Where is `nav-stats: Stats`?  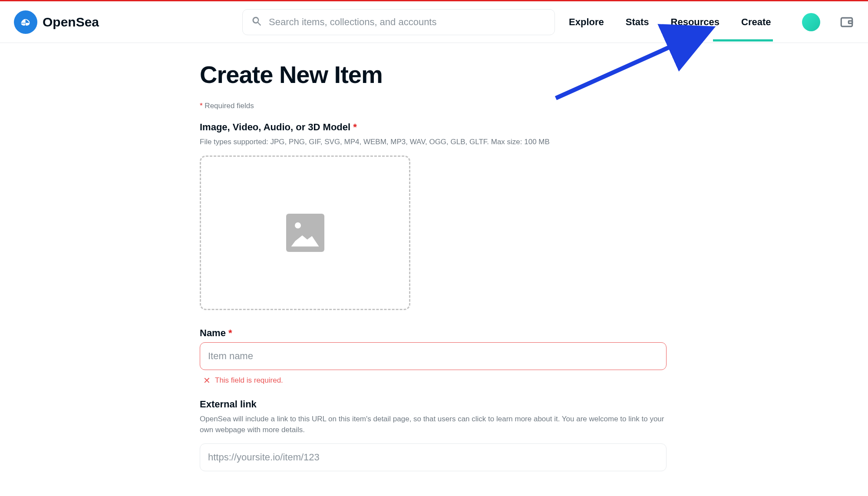 nav-stats: Stats is located at coordinates (637, 22).